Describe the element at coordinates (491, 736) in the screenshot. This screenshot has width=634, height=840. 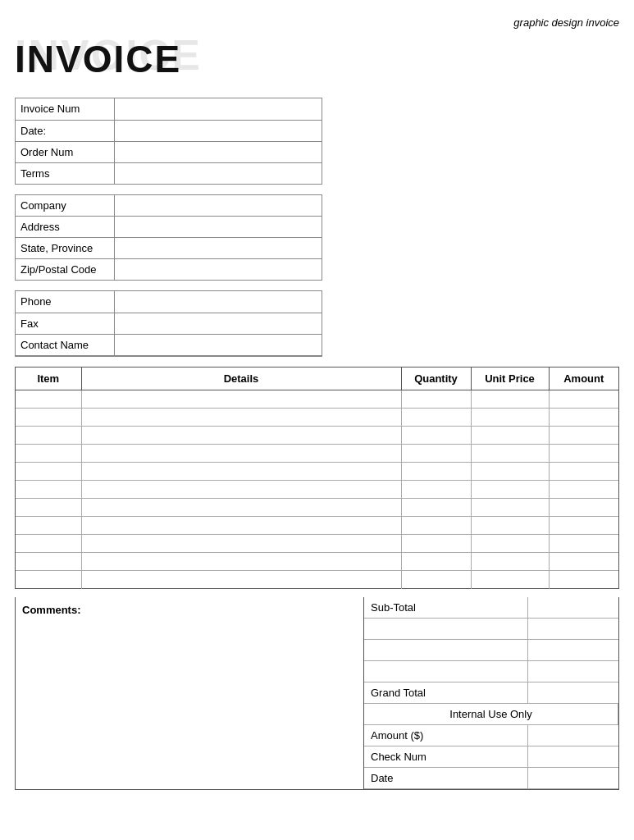
I see `amount-row: Amount ($)` at that location.